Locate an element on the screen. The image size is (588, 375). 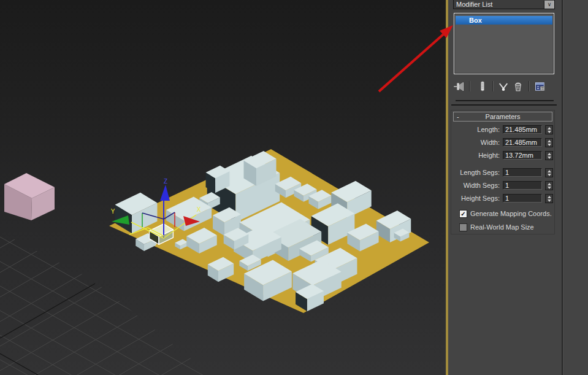
configure-modifier-sets-button is located at coordinates (540, 87).